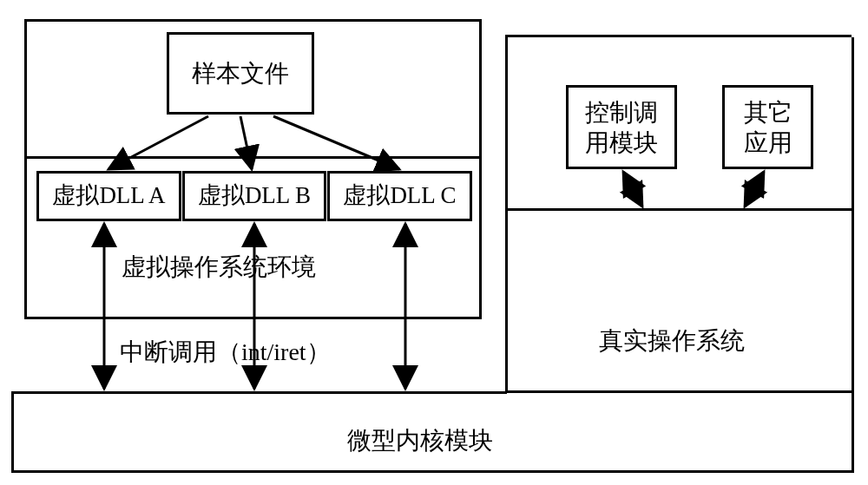 Image resolution: width=868 pixels, height=485 pixels. Describe the element at coordinates (672, 340) in the screenshot. I see `real-os-text-span: 真实操作系统` at that location.